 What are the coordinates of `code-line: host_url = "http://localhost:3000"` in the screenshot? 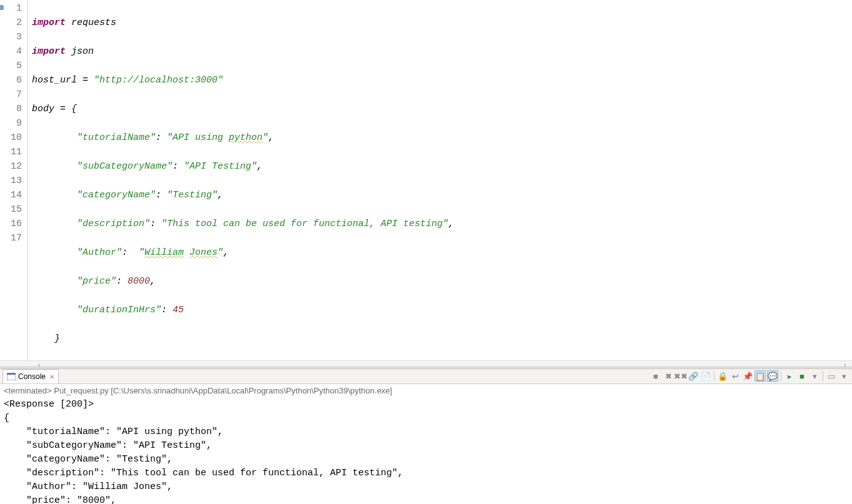 It's located at (442, 80).